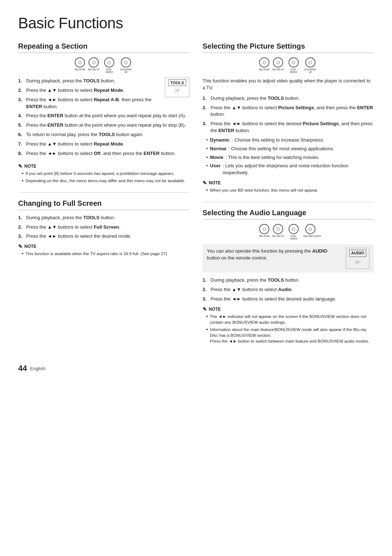 The height and width of the screenshot is (556, 392). Describe the element at coordinates (30, 166) in the screenshot. I see `note-label-1: NOTE` at that location.